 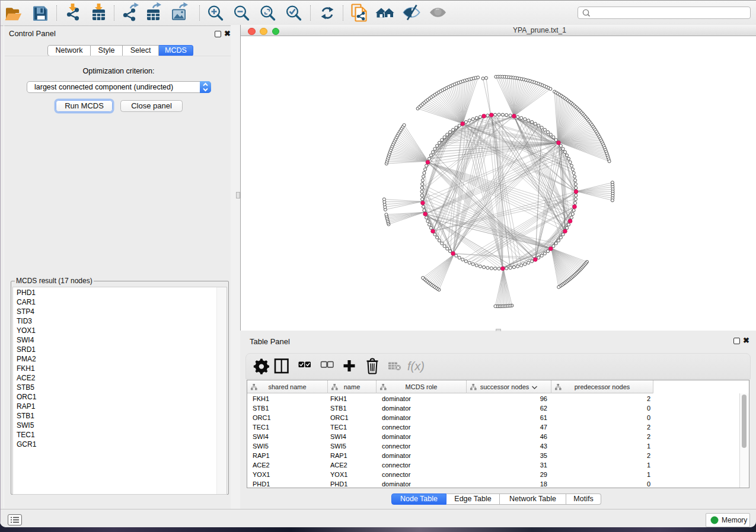 I want to click on svg-text: f(x), so click(x=416, y=366).